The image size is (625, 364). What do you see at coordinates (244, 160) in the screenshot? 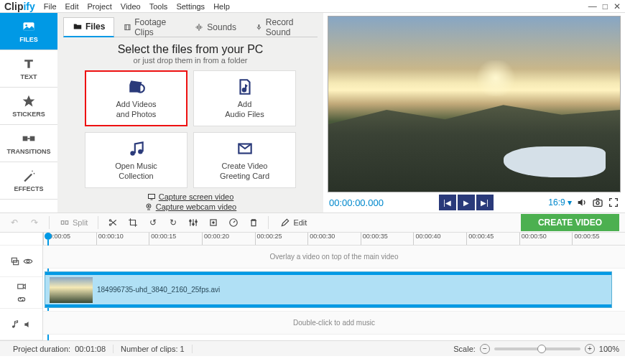
I see `create-greeting-card-button: Create VideoGreeting Card` at bounding box center [244, 160].